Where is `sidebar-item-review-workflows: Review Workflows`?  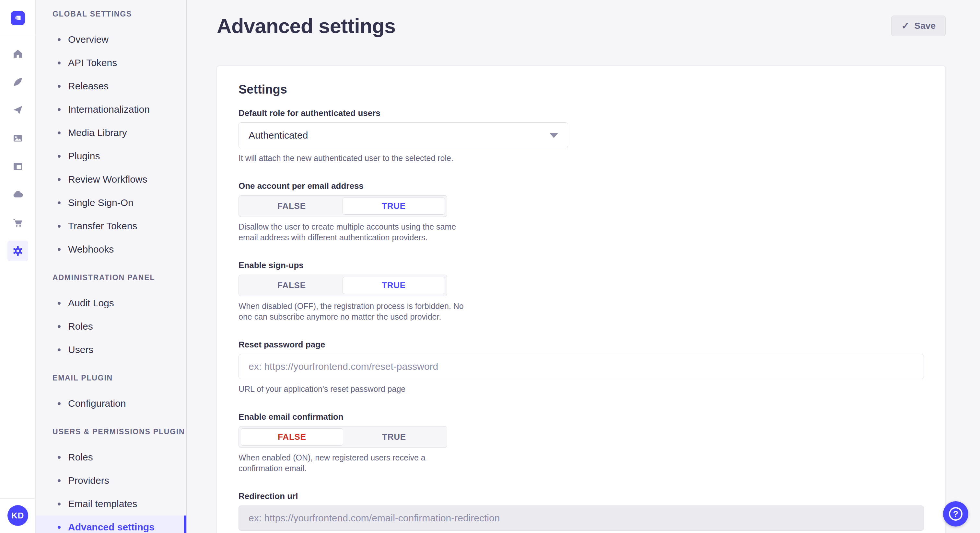 sidebar-item-review-workflows: Review Workflows is located at coordinates (111, 179).